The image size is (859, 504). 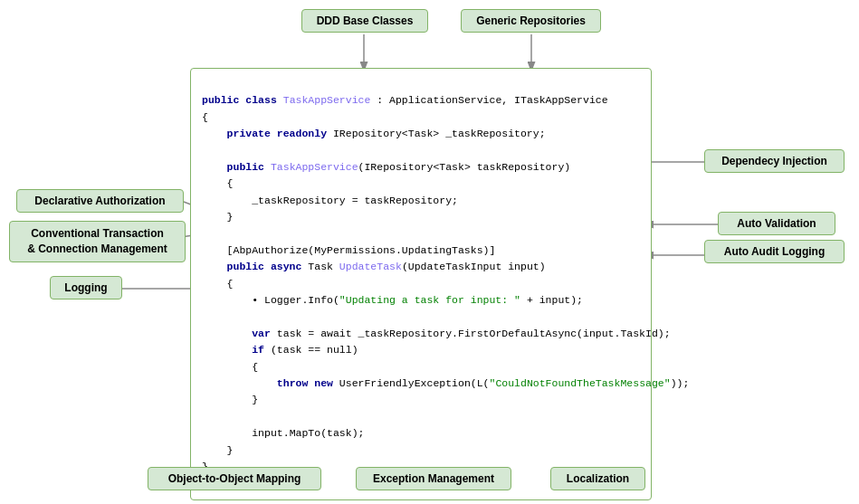 What do you see at coordinates (530, 21) in the screenshot?
I see `generic-repositories-label: Generic Repositories` at bounding box center [530, 21].